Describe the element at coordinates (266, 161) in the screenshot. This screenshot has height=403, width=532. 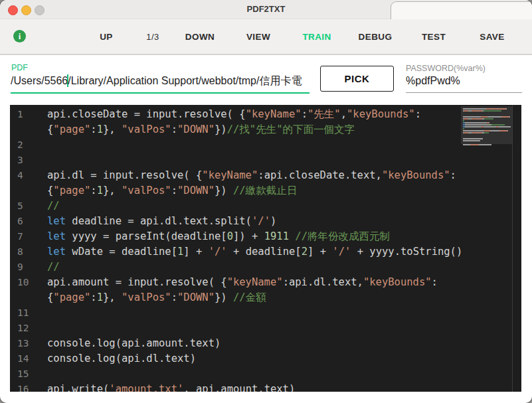
I see `code-row: 3` at that location.